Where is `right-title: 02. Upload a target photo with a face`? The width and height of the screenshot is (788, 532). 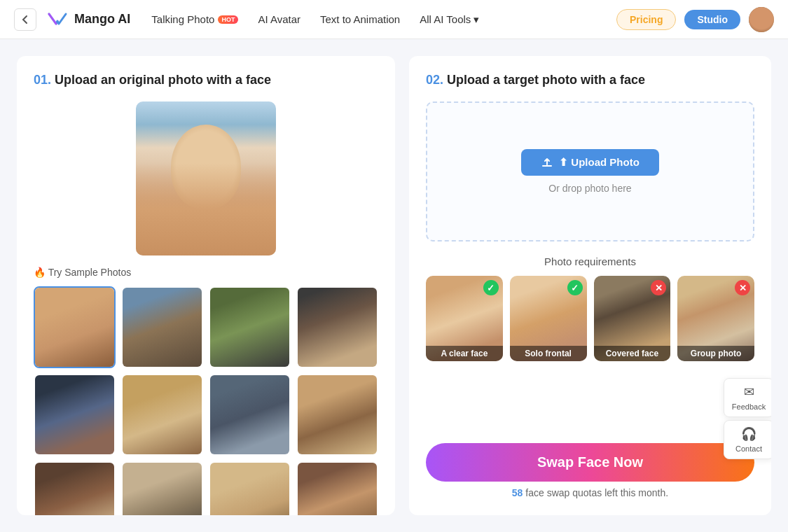 right-title: 02. Upload a target photo with a face is located at coordinates (590, 80).